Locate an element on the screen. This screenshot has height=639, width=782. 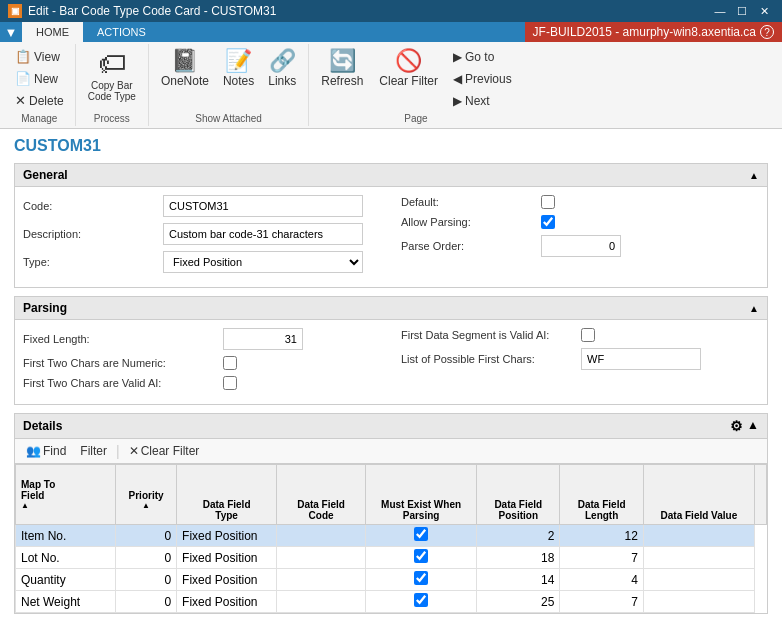
col-data-field-code: Data FieldCode is located at coordinates (322, 495).